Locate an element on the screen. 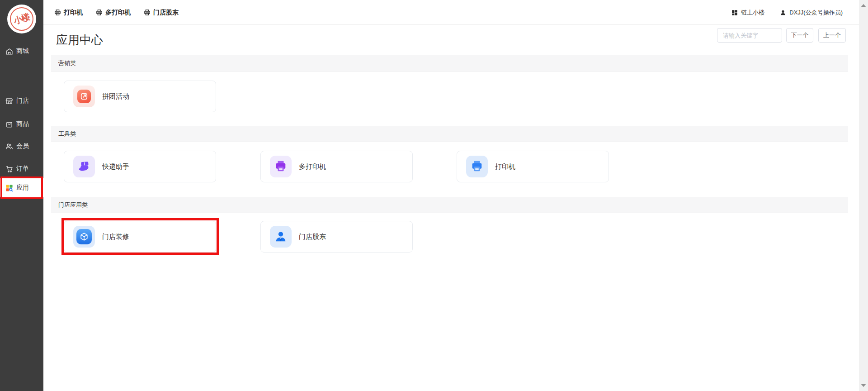 The width and height of the screenshot is (868, 391). sidebar-item-label: 订单 is located at coordinates (23, 169).